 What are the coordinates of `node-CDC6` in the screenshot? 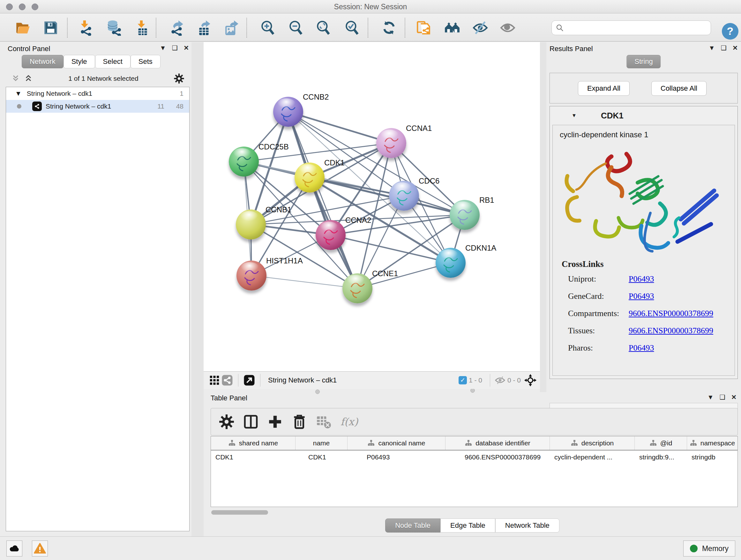 It's located at (404, 196).